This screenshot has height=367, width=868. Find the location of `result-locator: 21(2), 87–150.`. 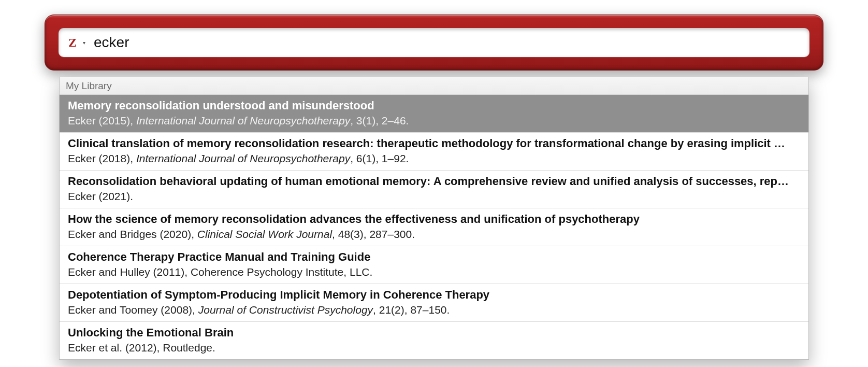

result-locator: 21(2), 87–150. is located at coordinates (414, 310).